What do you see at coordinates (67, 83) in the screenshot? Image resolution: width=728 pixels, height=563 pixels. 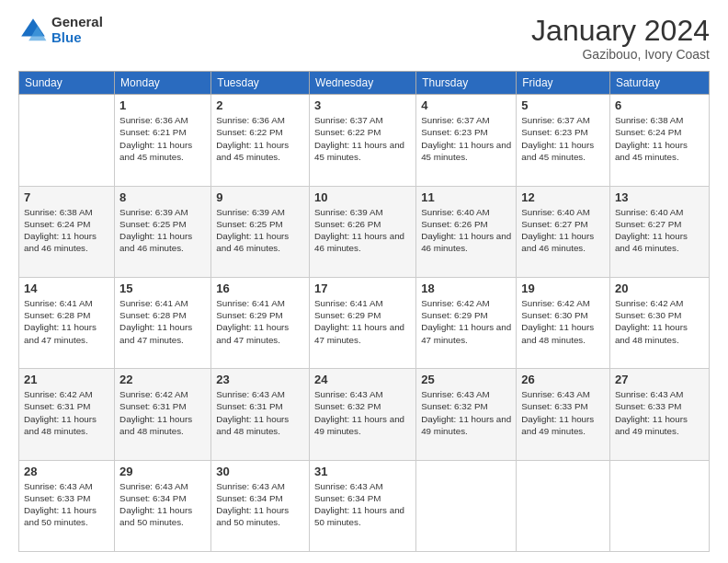 I see `col-sunday: Sunday` at bounding box center [67, 83].